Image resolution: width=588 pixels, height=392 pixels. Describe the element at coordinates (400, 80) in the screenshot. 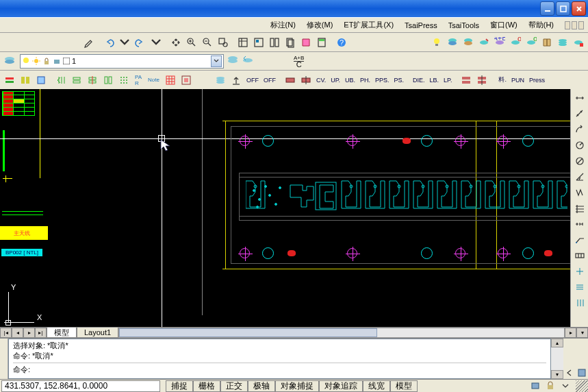

I see `ps-button: PS.` at that location.